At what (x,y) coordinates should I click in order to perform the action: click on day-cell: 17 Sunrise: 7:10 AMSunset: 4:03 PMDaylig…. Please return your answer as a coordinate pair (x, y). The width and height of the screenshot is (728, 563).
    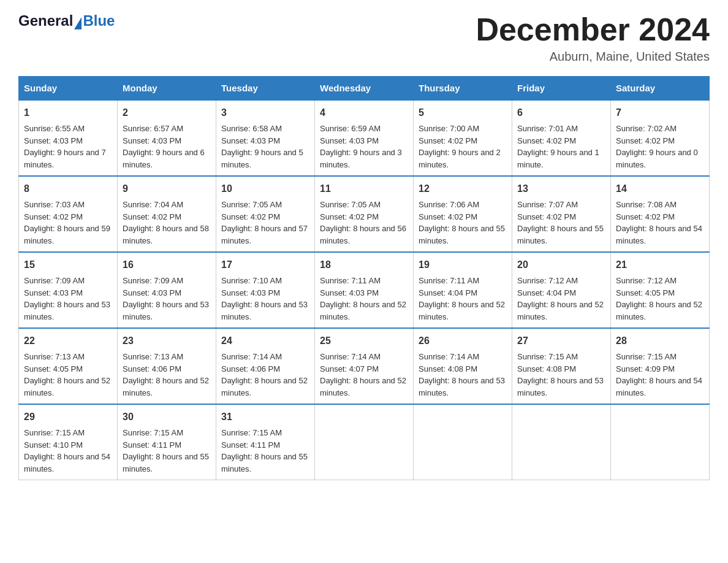
    Looking at the image, I should click on (266, 290).